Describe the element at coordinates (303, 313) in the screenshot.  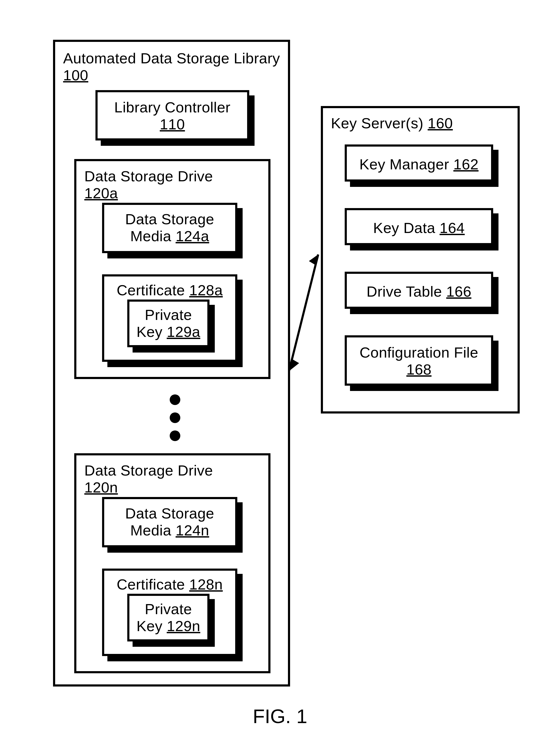
I see `bidirectional-arrow-icon` at that location.